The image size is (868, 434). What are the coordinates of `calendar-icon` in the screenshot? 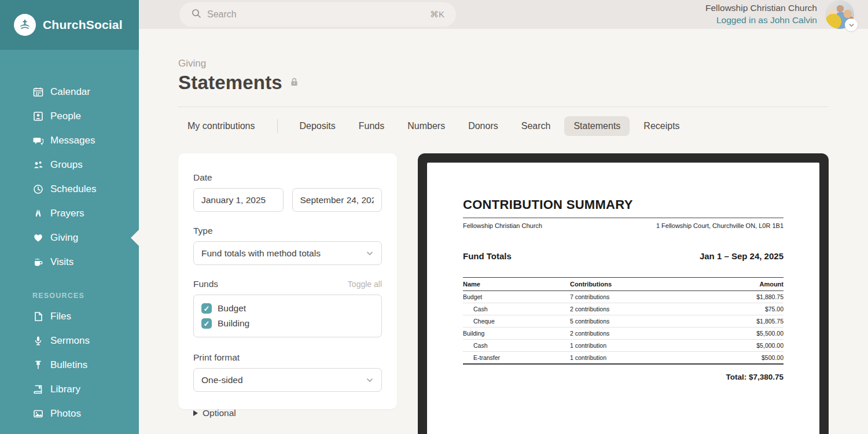 It's located at (38, 93).